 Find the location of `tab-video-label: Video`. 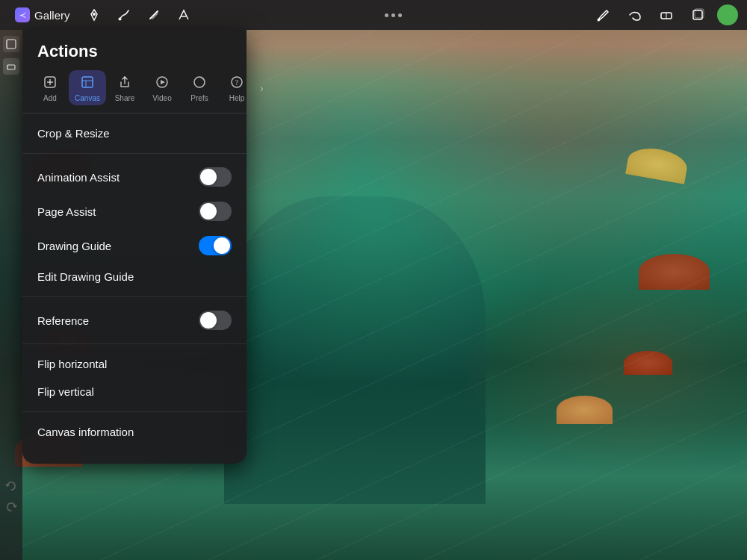

tab-video-label: Video is located at coordinates (161, 99).